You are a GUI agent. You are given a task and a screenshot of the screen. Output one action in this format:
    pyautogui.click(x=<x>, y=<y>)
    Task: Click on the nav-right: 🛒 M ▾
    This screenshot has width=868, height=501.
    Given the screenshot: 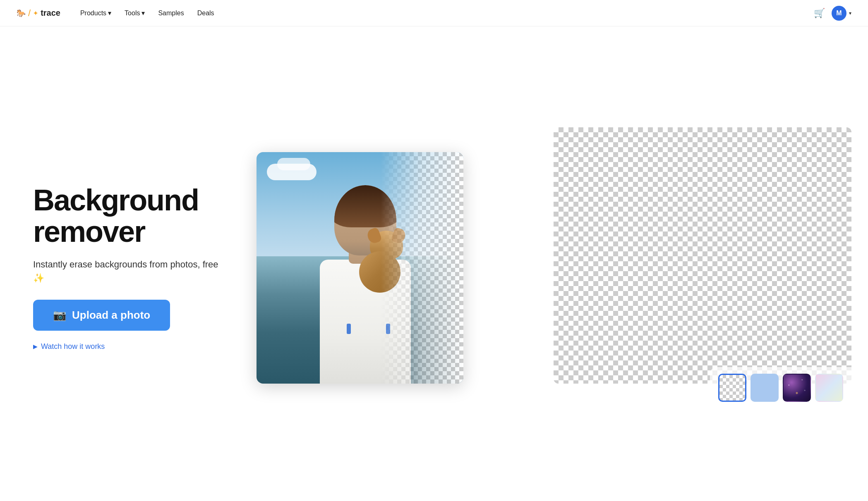 What is the action you would take?
    pyautogui.click(x=832, y=13)
    